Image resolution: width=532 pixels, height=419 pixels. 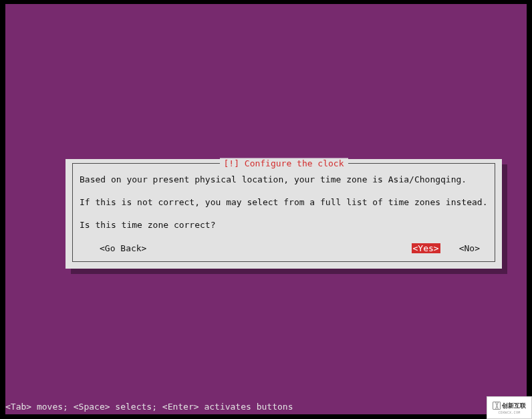 I want to click on dialog-title: [!] Configure the clock, so click(x=283, y=163).